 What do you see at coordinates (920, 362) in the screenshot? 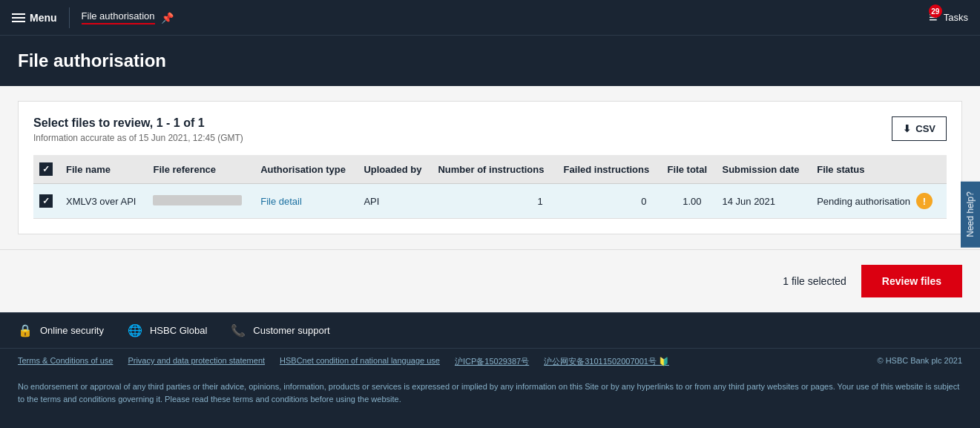
I see `copyright-text: © HSBC Bank plc 2021` at bounding box center [920, 362].